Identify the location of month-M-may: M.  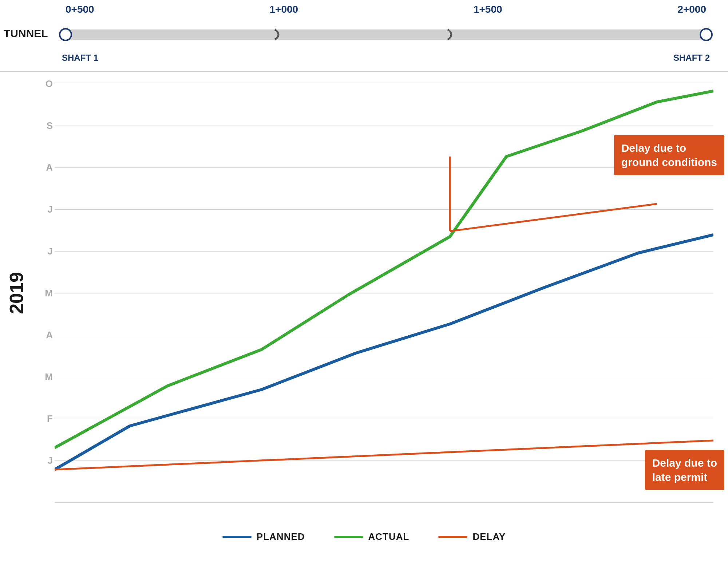
(42, 293).